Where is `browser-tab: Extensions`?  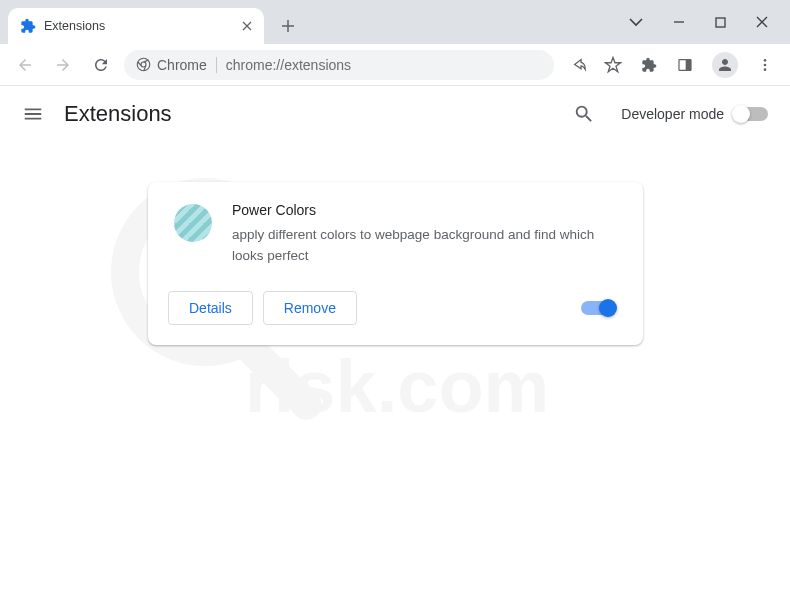 browser-tab: Extensions is located at coordinates (136, 26).